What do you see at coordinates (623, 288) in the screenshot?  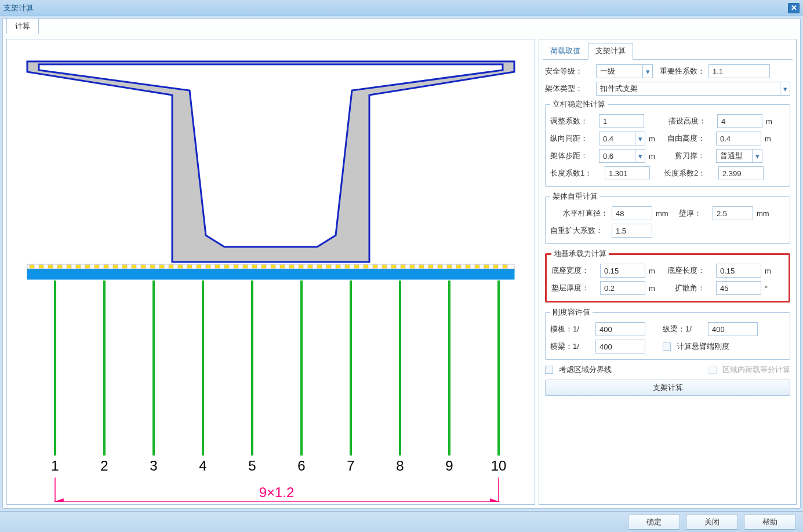 I see `pt-input` at bounding box center [623, 288].